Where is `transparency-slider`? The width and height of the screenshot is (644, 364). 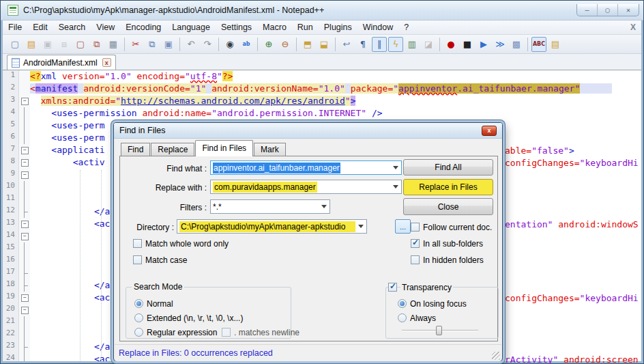 transparency-slider is located at coordinates (440, 331).